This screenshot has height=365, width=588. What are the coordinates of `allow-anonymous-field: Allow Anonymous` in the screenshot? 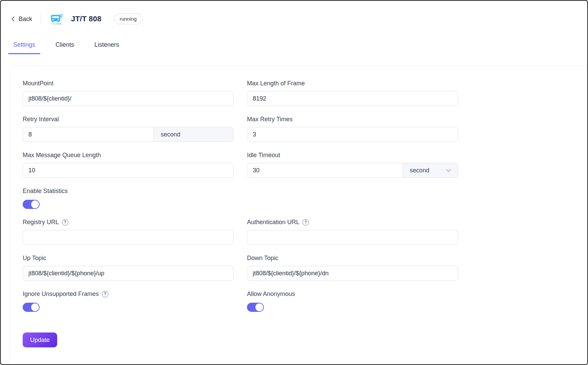 It's located at (353, 301).